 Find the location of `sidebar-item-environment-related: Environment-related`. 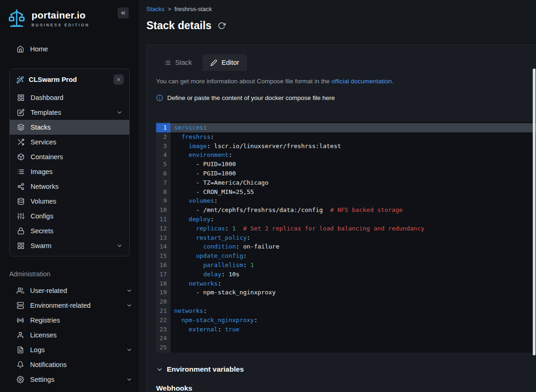

sidebar-item-environment-related: Environment-related is located at coordinates (69, 305).